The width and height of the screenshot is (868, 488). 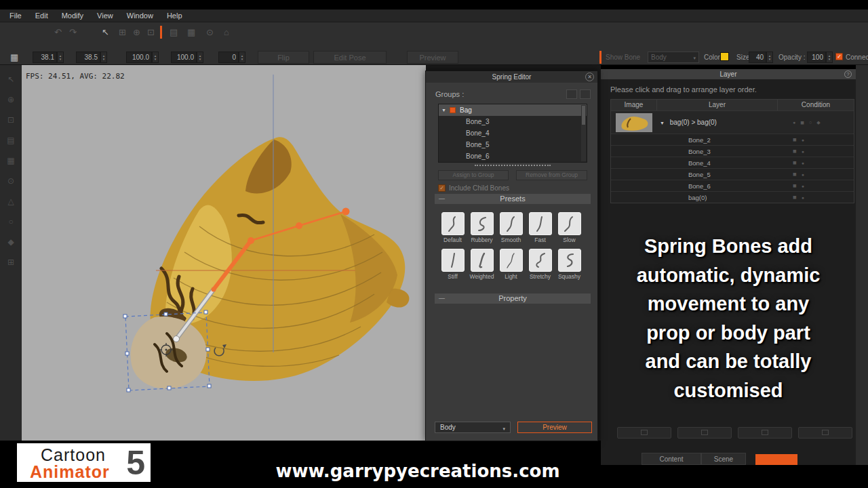 What do you see at coordinates (283, 57) in the screenshot?
I see `flip-button: Flip` at bounding box center [283, 57].